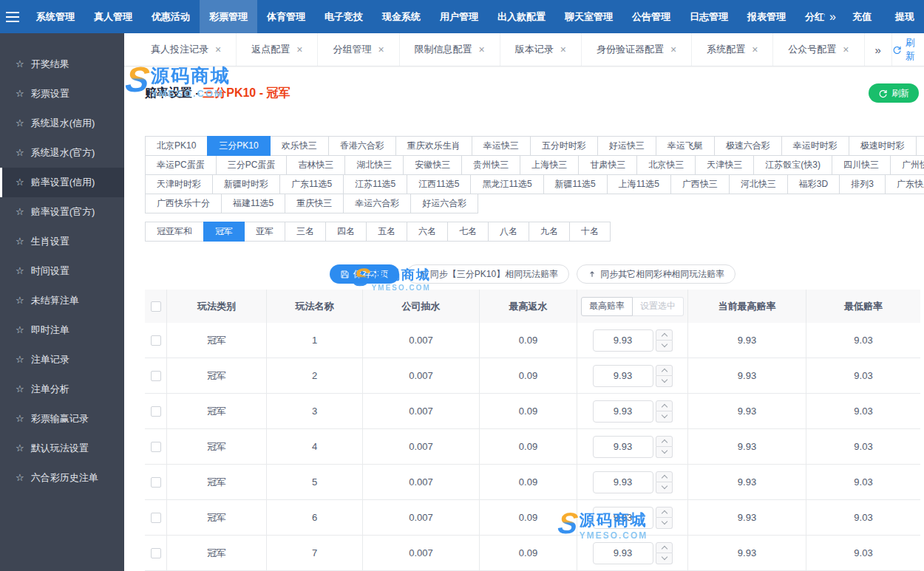 The height and width of the screenshot is (571, 924). What do you see at coordinates (238, 146) in the screenshot?
I see `lottery-tab: 三分PK10` at bounding box center [238, 146].